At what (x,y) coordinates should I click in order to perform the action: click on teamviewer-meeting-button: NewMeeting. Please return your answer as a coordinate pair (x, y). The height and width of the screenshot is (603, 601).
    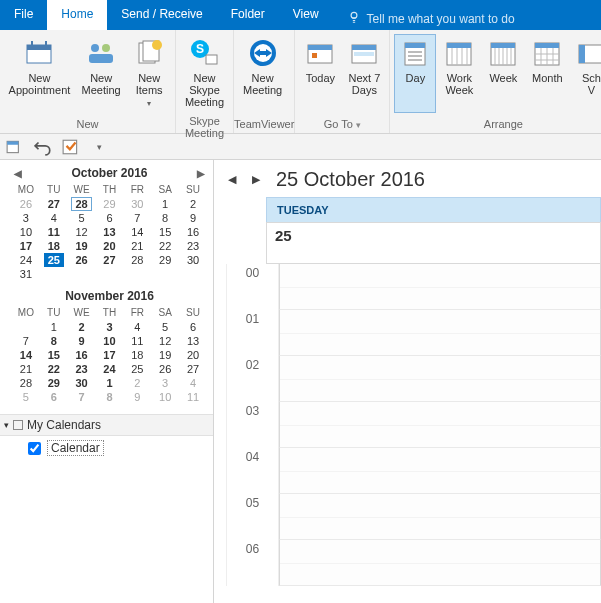
    Looking at the image, I should click on (262, 74).